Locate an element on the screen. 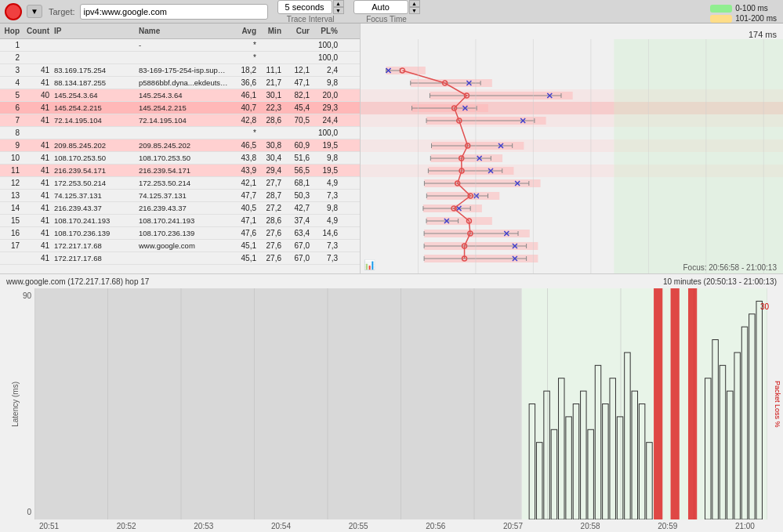 This screenshot has width=783, height=532. col-hop: Hop is located at coordinates (11, 31).